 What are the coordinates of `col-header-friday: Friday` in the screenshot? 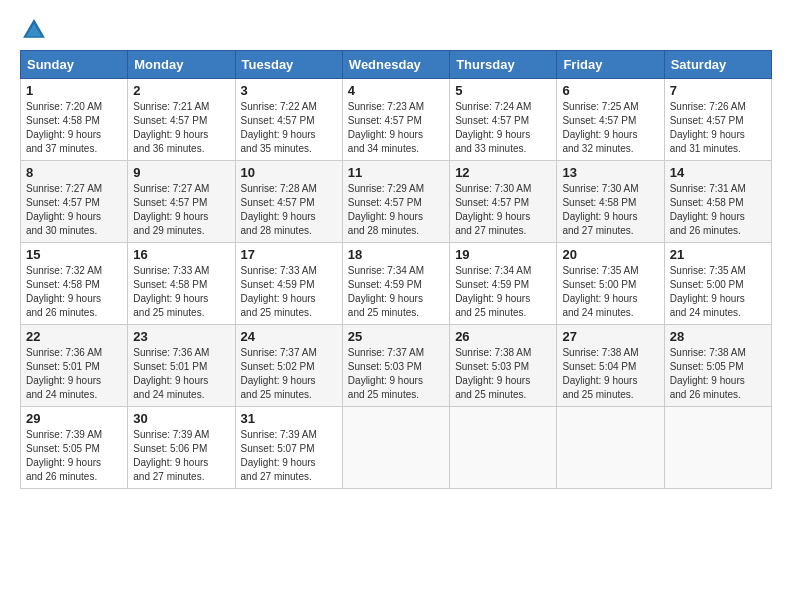 It's located at (610, 65).